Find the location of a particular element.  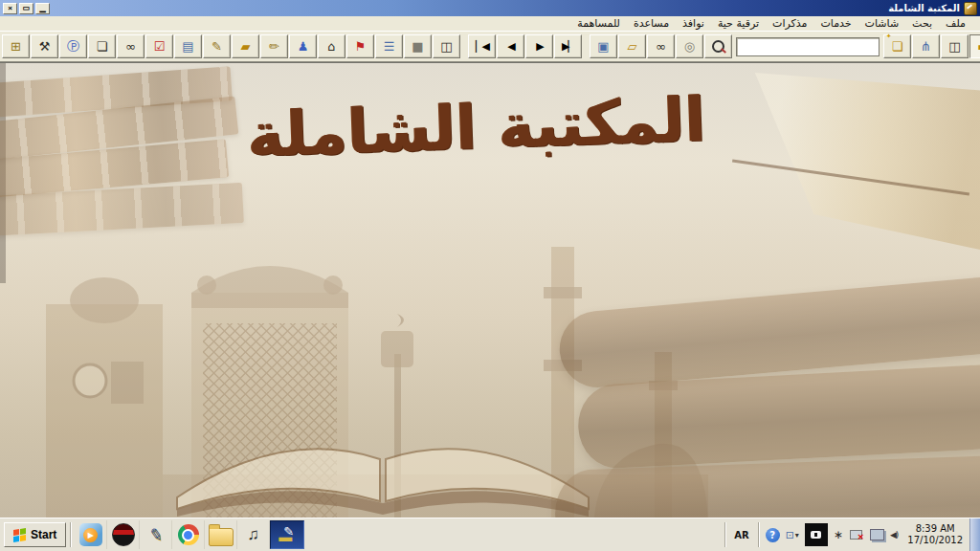

display-tray-button is located at coordinates (877, 535).